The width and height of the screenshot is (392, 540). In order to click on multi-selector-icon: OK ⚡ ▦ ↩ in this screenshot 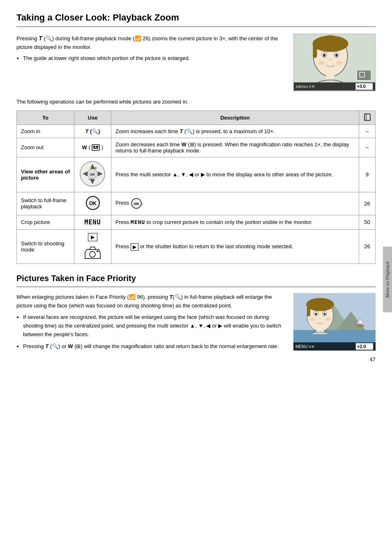, I will do `click(93, 174)`.